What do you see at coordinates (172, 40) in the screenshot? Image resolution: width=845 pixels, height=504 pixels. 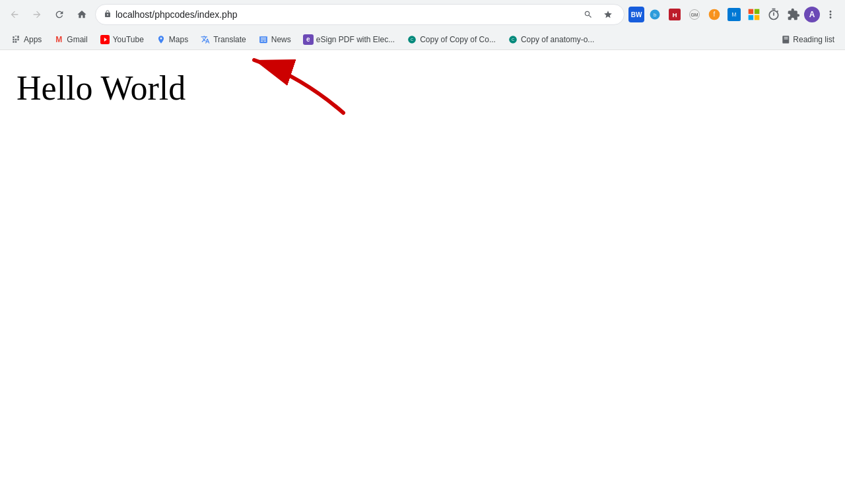 I see `bookmark-maps: Maps` at bounding box center [172, 40].